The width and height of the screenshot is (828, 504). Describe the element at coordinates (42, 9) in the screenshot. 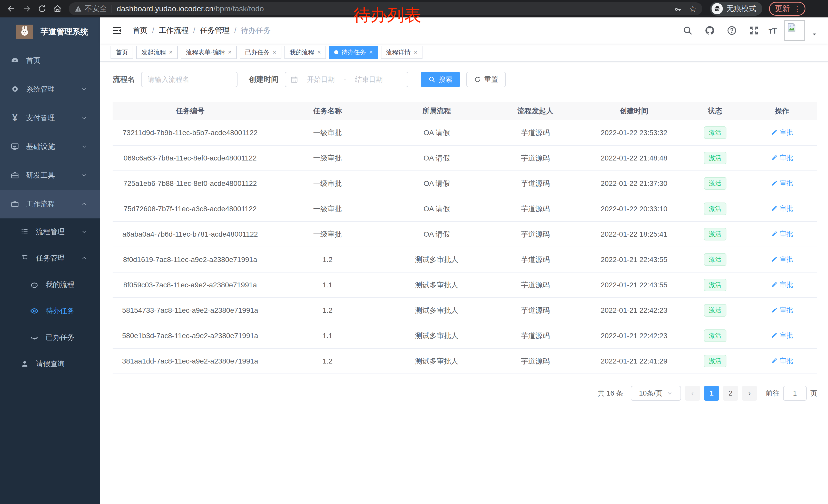

I see `browser-reload-icon` at that location.